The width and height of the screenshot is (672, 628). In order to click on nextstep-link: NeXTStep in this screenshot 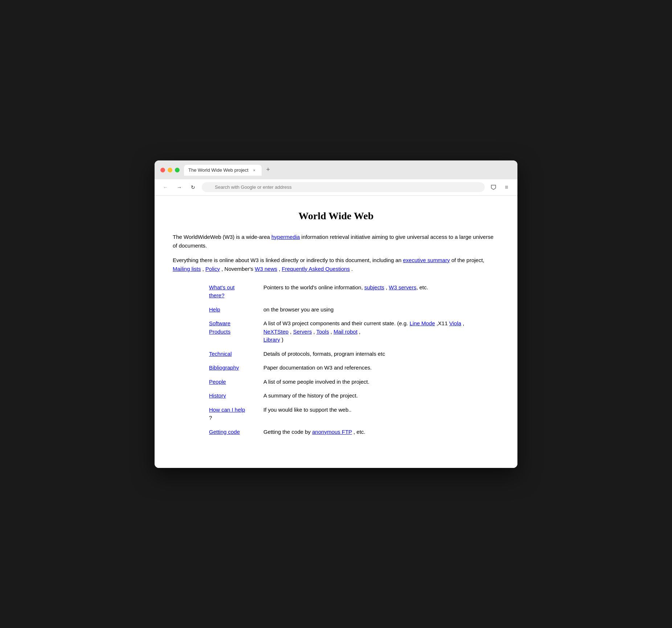, I will do `click(276, 332)`.